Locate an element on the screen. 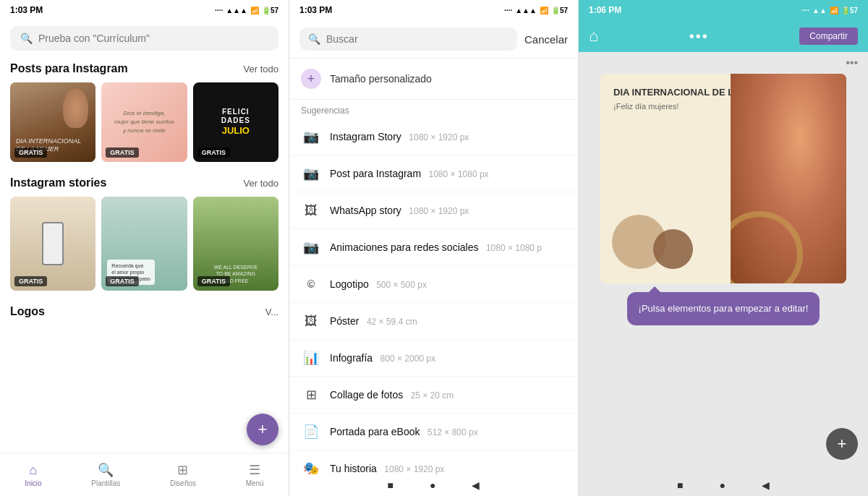 The width and height of the screenshot is (868, 496). suggestion-ebook: 📄 Portada para eBook 512 × 800 px is located at coordinates (434, 432).